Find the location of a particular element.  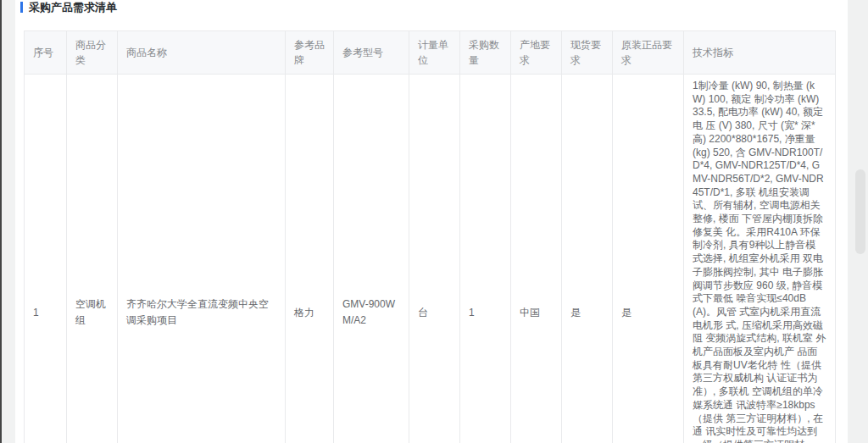

col-header-brand: 参考品牌 is located at coordinates (310, 53).